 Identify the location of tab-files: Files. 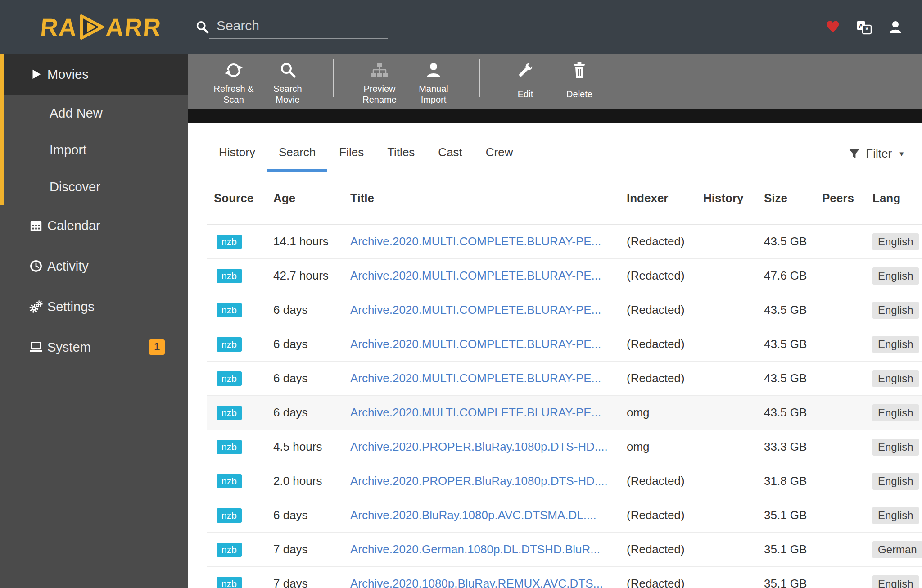
(351, 148).